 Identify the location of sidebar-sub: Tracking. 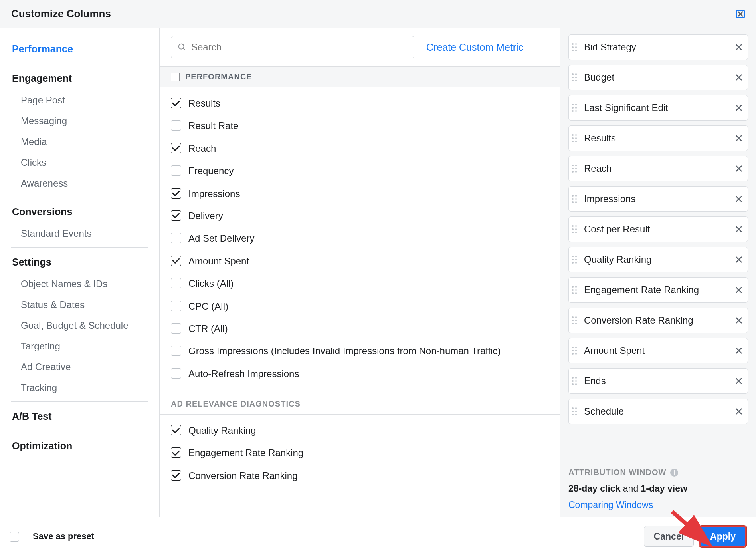
(80, 388).